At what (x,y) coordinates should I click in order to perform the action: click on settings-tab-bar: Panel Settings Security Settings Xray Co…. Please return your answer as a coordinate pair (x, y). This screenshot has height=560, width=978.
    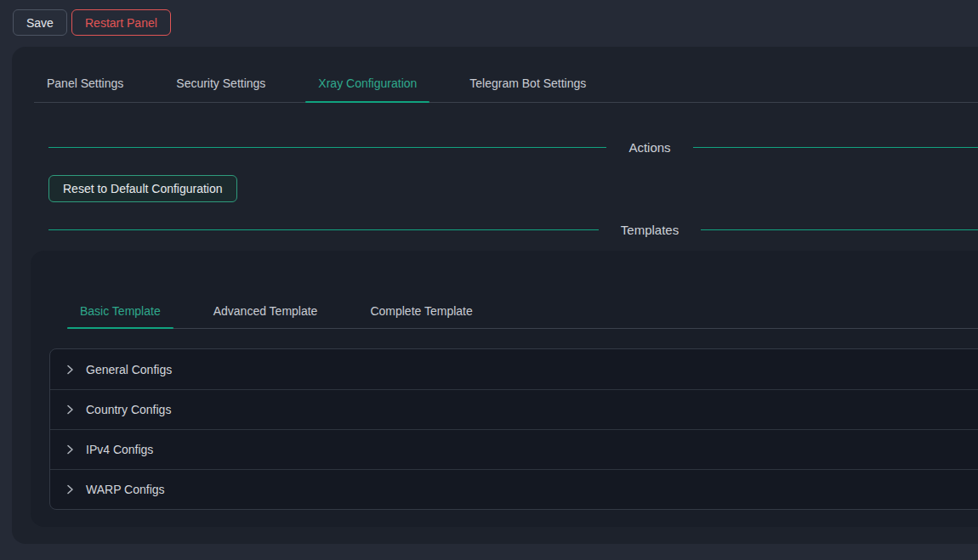
    Looking at the image, I should click on (506, 83).